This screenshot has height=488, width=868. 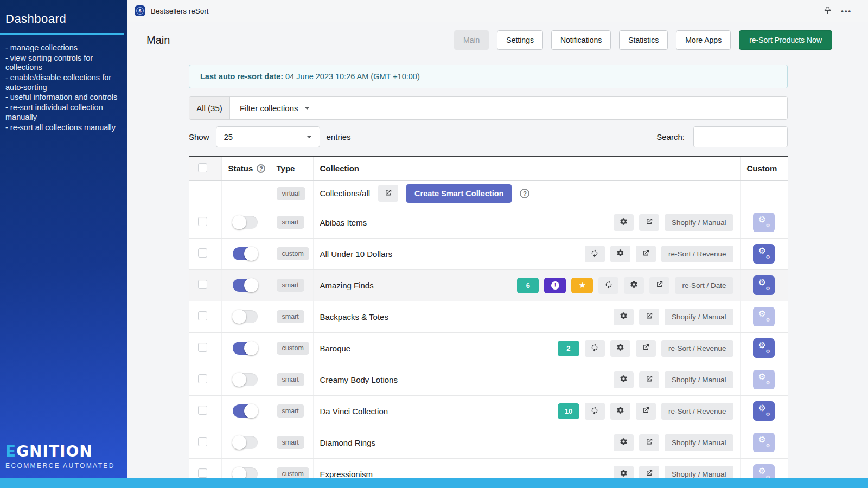 I want to click on help-icon: ?, so click(x=525, y=194).